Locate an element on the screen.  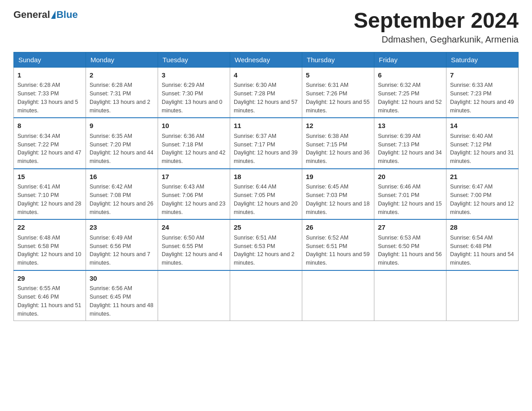
day-info: Sunrise: 6:30 AMSunset: 7:28 PMDaylight:… is located at coordinates (266, 98).